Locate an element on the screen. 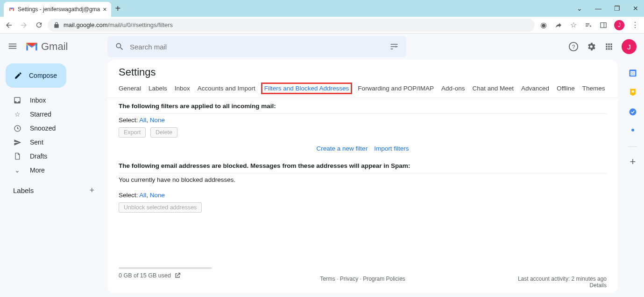  side-panel: 31 + is located at coordinates (633, 178).